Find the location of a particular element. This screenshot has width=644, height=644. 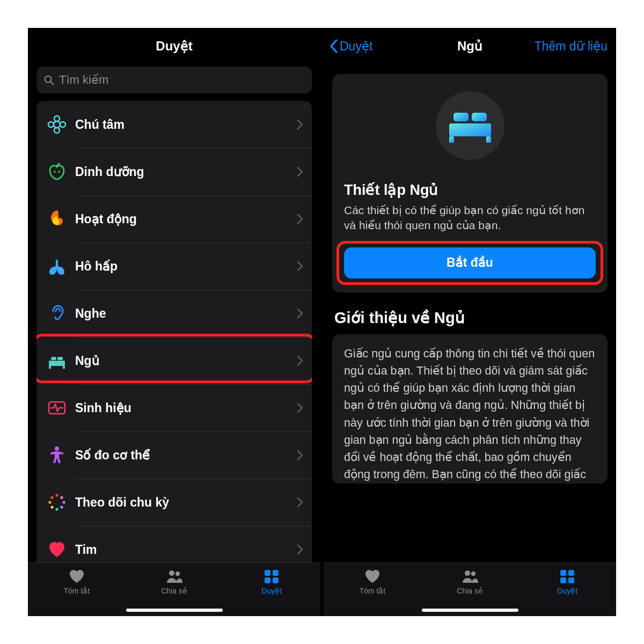

category-vitals: Sinh hiệu is located at coordinates (174, 408).